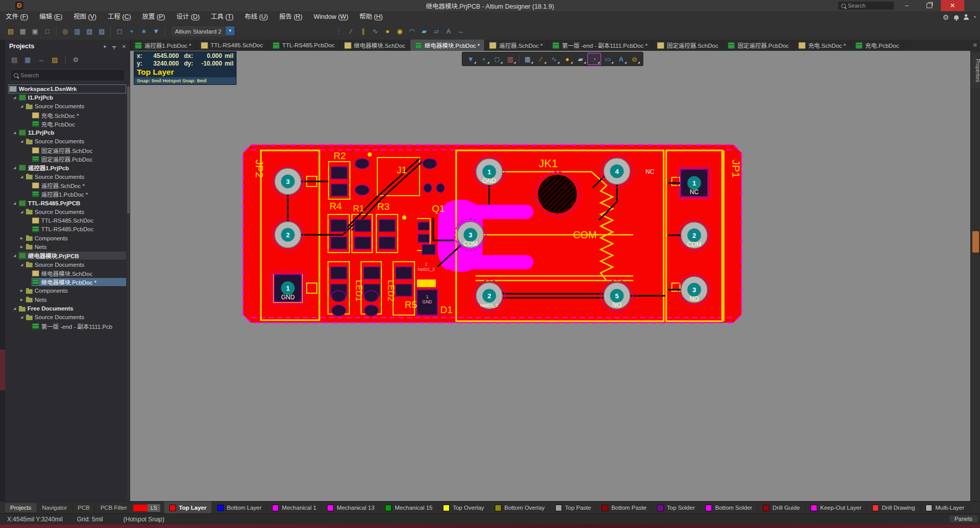  I want to click on layer-tab-bottom-layer: Bottom Layer, so click(240, 508).